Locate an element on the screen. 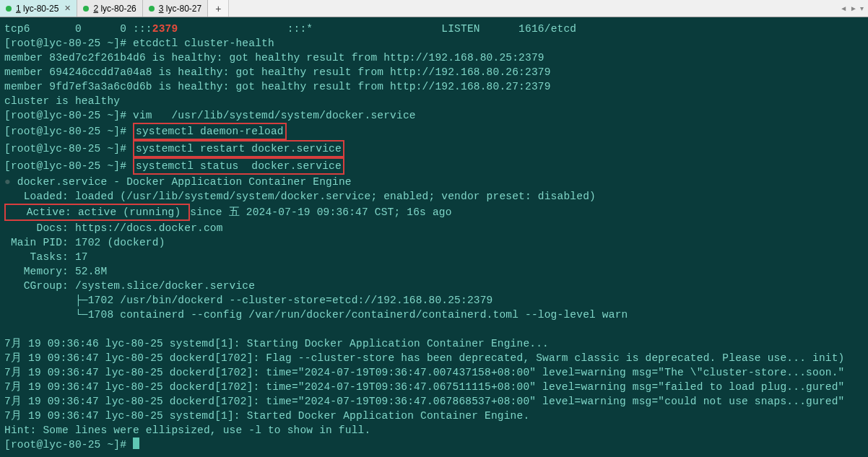 This screenshot has width=868, height=457. terminal-line: member 694246ccdd7a04a8 is healthy: got … is located at coordinates (434, 72).